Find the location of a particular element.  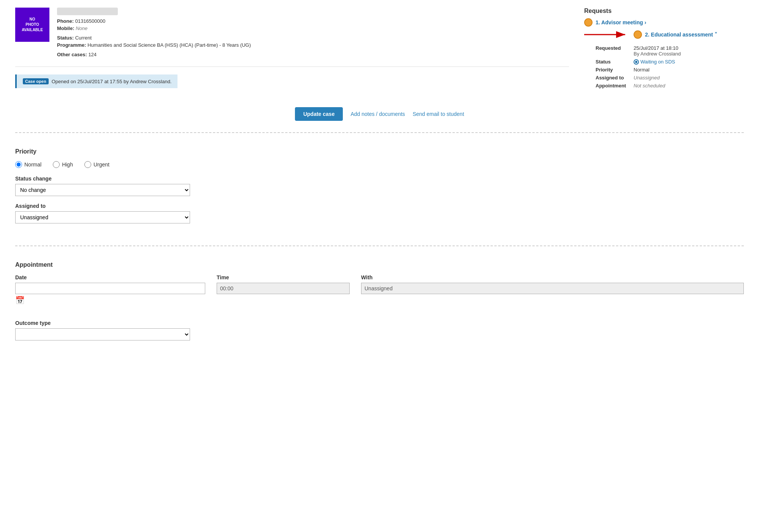

form-top-divider is located at coordinates (379, 133).